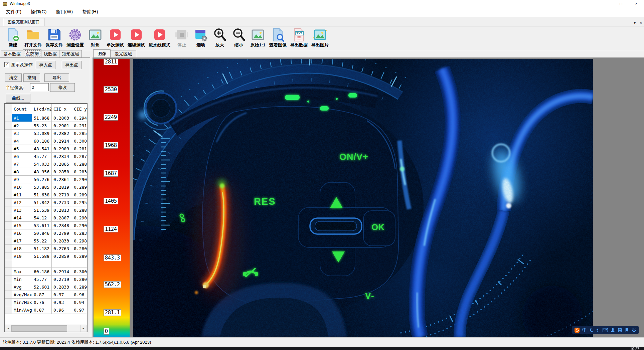 Image resolution: width=644 pixels, height=350 pixels. I want to click on single-test-button: 单次测试, so click(115, 38).